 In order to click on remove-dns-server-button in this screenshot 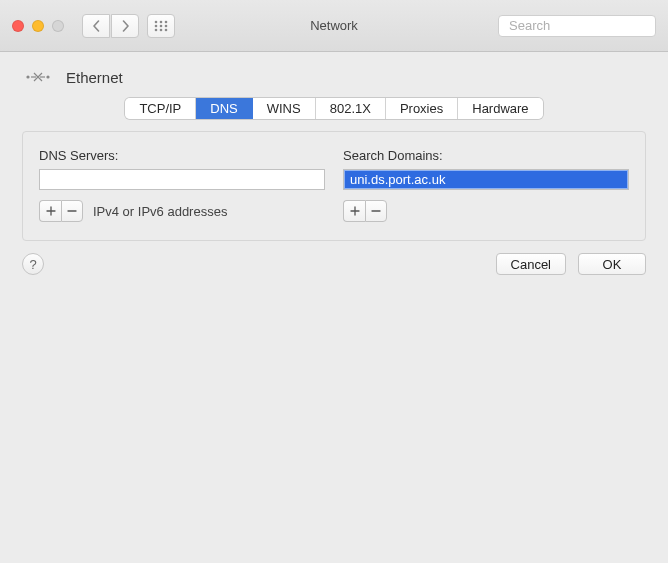, I will do `click(72, 211)`.